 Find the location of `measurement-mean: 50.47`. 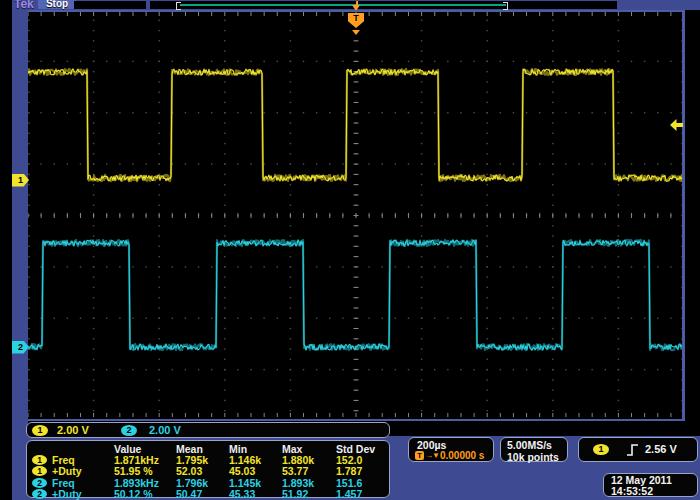

measurement-mean: 50.47 is located at coordinates (202, 494).